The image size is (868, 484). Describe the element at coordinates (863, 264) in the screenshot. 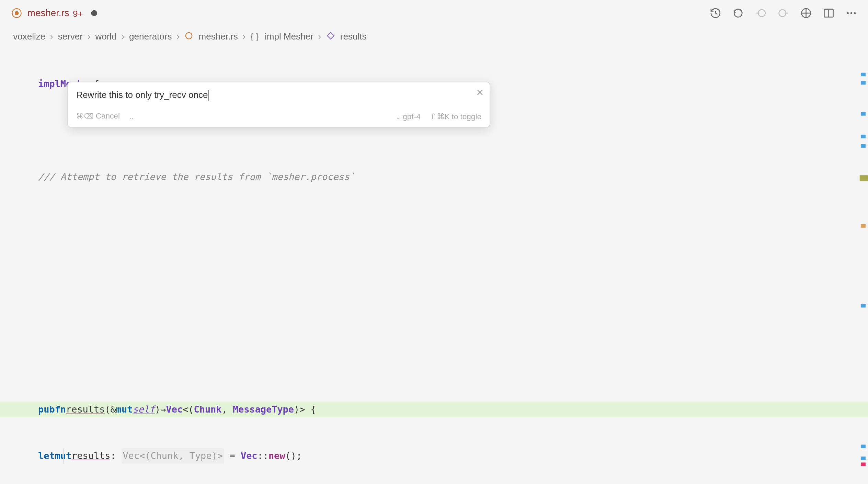

I see `overview-ruler` at that location.